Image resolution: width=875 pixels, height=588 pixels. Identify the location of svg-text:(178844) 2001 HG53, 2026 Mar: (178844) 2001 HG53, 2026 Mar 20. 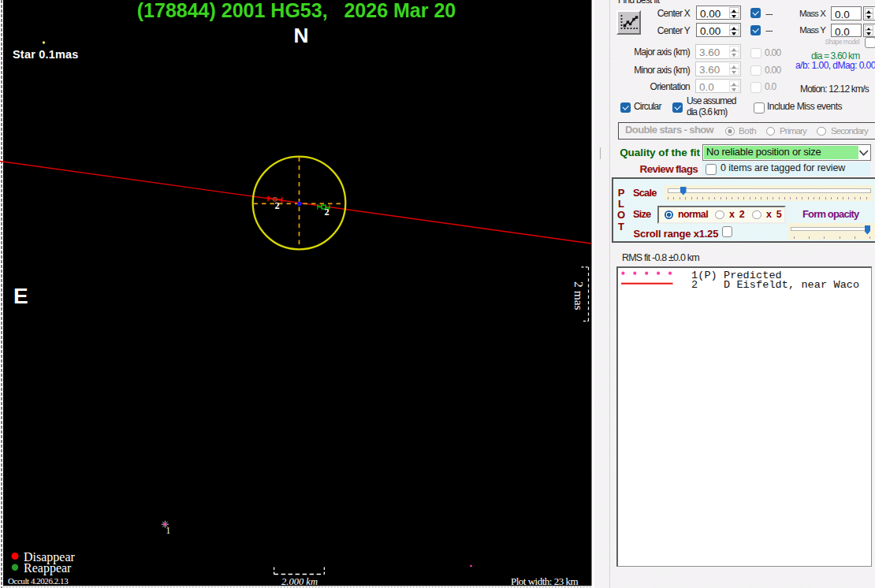
(296, 11).